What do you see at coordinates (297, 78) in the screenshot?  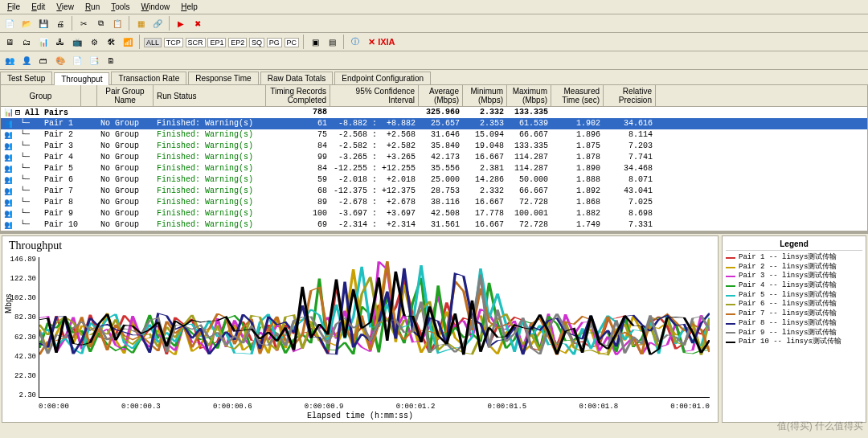 I see `tab-raw-data-totals: Raw Data Totals` at bounding box center [297, 78].